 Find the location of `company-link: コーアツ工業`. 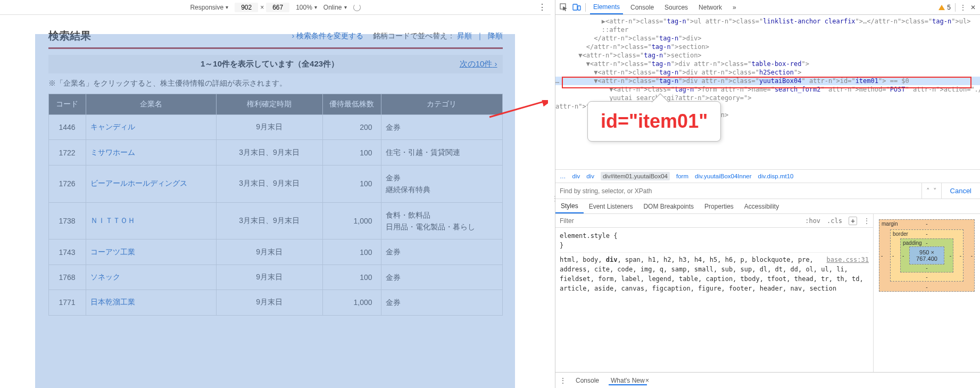

company-link: コーアツ工業 is located at coordinates (113, 252).